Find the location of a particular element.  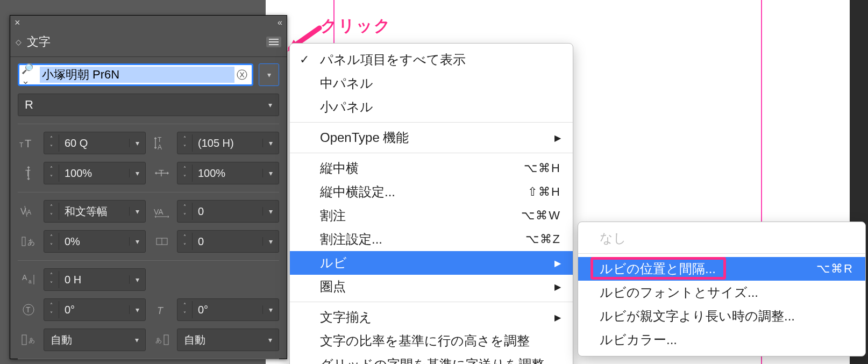

spin-down: ˅ is located at coordinates (52, 147).